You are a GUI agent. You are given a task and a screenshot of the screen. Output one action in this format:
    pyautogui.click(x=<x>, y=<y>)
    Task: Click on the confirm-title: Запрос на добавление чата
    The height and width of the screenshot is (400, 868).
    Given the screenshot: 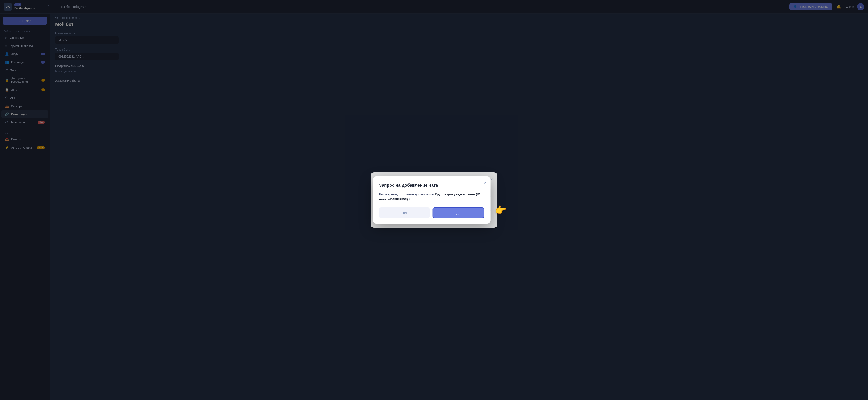 What is the action you would take?
    pyautogui.click(x=432, y=185)
    